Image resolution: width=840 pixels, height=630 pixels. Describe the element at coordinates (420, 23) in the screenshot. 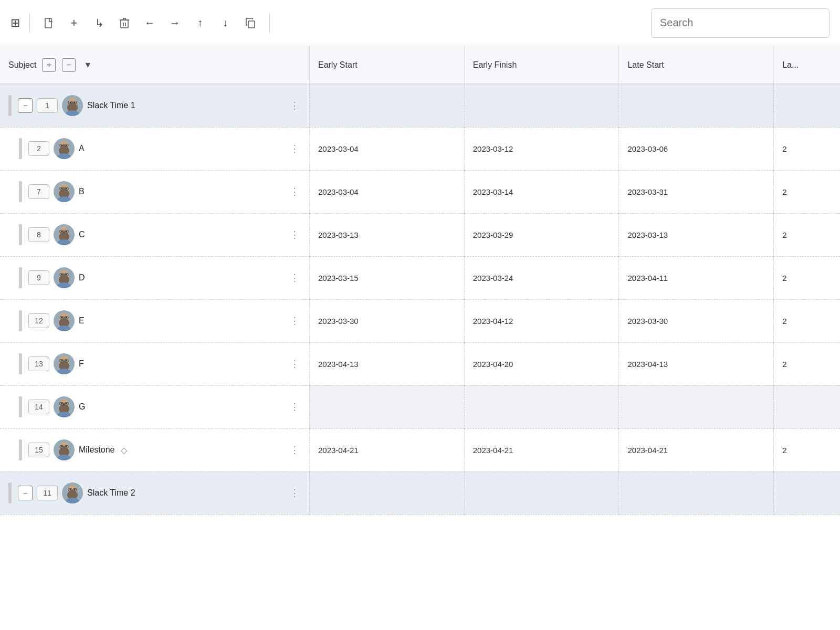

I see `toolbar: ⊞ + ↳ ← → ↑ ↓` at that location.